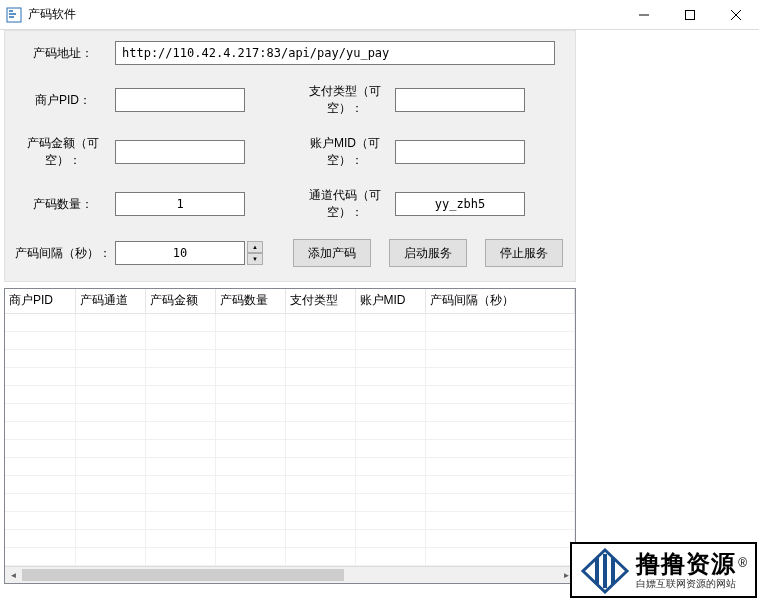  Describe the element at coordinates (736, 15) in the screenshot. I see `close-button` at that location.